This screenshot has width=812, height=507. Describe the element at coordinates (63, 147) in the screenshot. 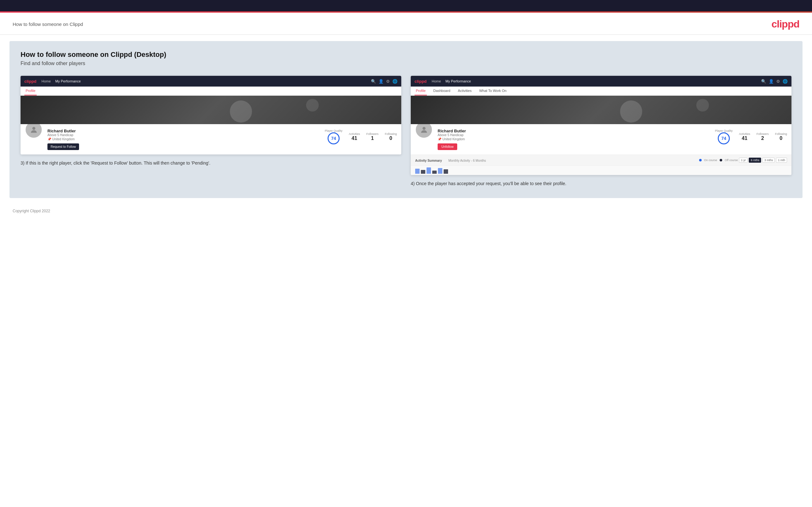

I see `request-to-follow-button: Request to Follow` at that location.